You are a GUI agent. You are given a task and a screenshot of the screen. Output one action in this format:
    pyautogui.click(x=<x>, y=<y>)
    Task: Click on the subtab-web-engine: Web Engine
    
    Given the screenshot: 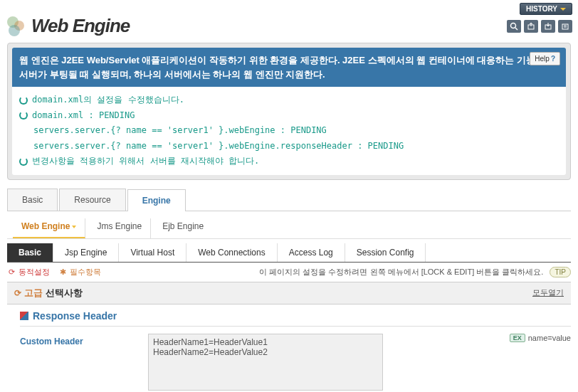 What is the action you would take?
    pyautogui.click(x=49, y=228)
    